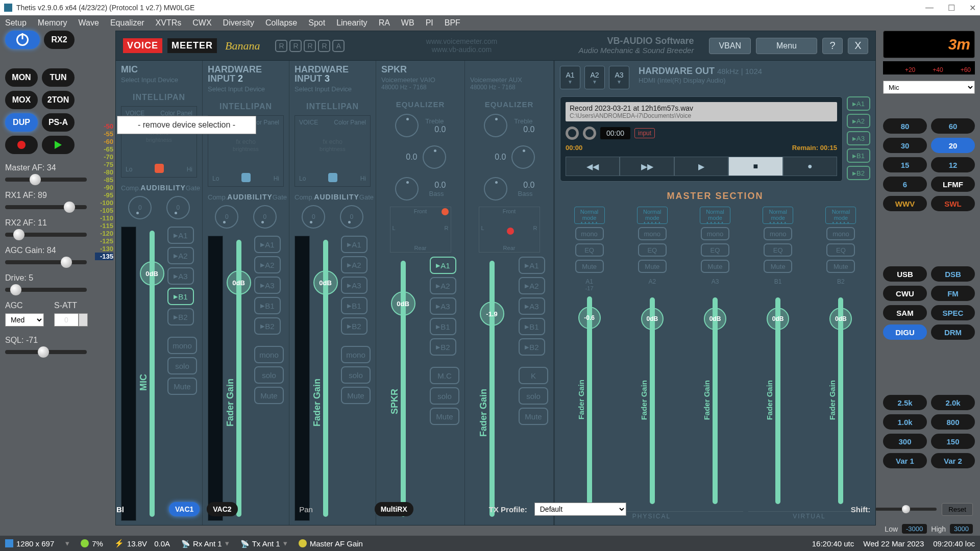  What do you see at coordinates (595, 78) in the screenshot?
I see `hwo-A2: A2▼` at bounding box center [595, 78].